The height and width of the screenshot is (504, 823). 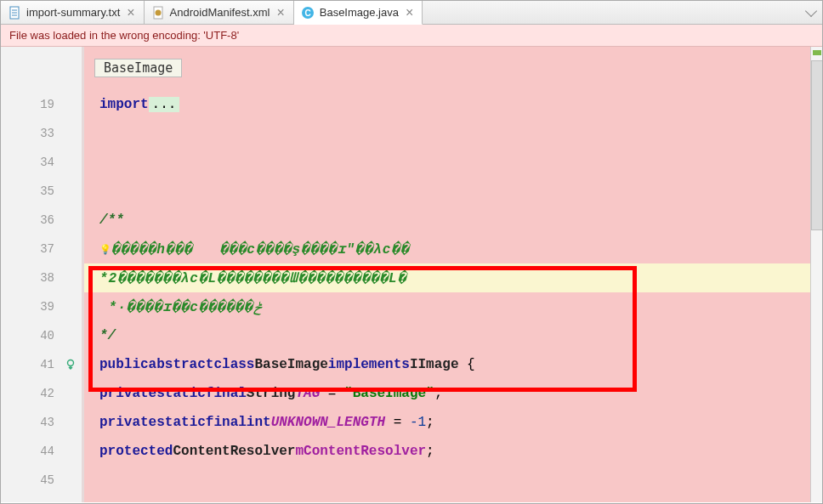 What do you see at coordinates (447, 365) in the screenshot?
I see `code-line: public abstract class BaseImage implemen…` at bounding box center [447, 365].